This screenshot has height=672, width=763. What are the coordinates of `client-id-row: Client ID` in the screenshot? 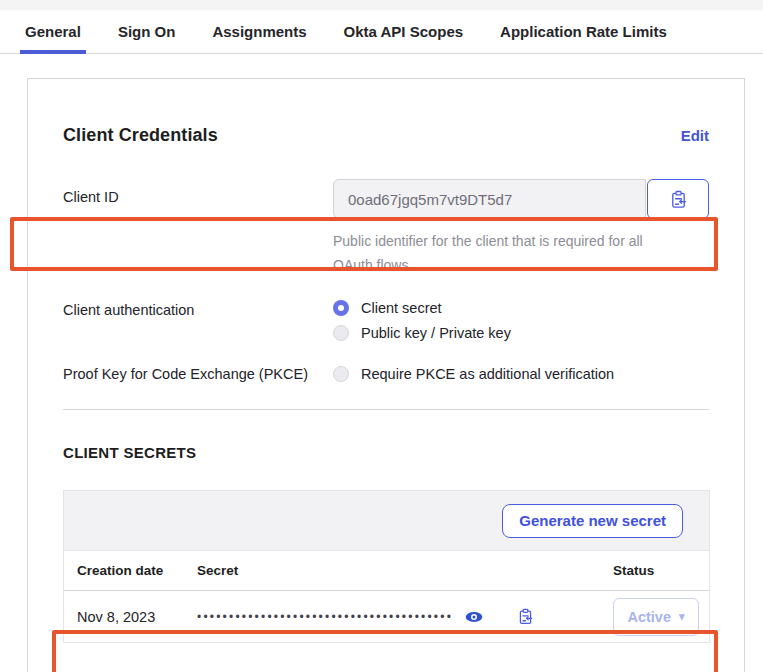 It's located at (386, 199).